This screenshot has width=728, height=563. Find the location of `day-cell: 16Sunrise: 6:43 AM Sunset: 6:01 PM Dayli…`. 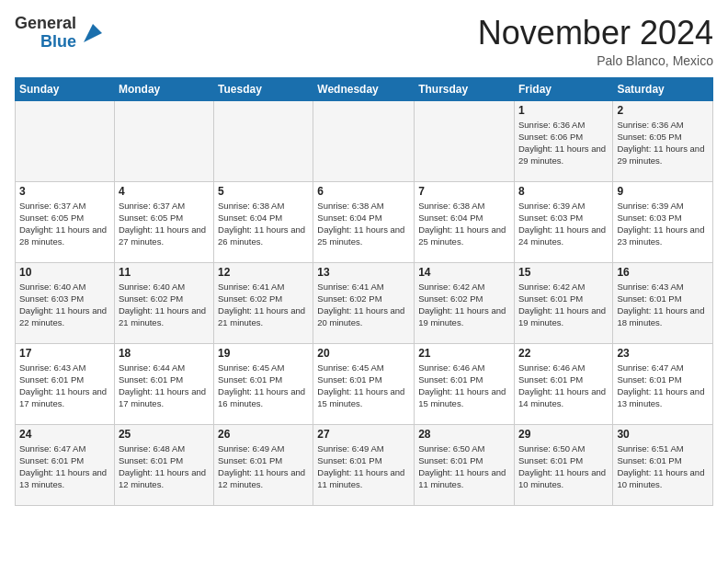

day-cell: 16Sunrise: 6:43 AM Sunset: 6:01 PM Dayli… is located at coordinates (664, 303).